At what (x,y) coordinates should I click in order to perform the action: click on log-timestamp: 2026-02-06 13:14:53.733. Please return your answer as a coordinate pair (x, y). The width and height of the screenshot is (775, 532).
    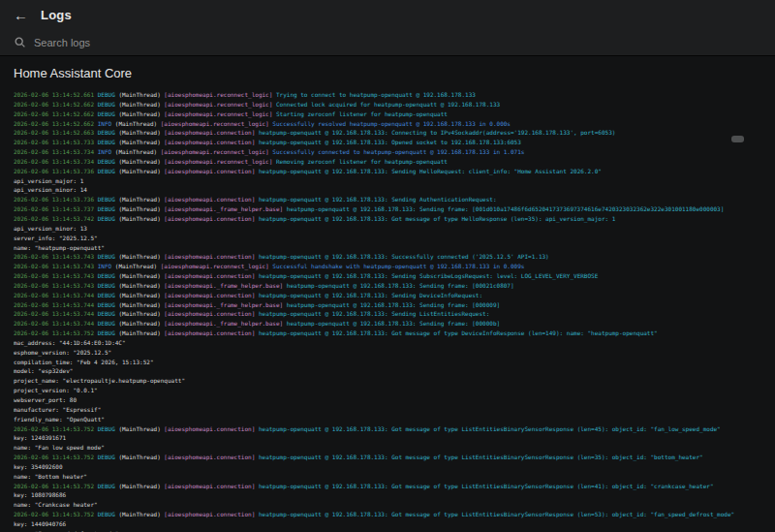
    Looking at the image, I should click on (56, 141).